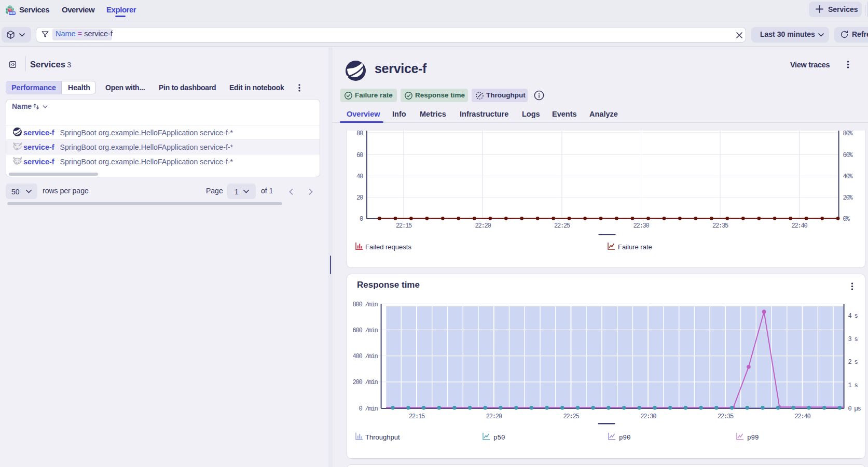  Describe the element at coordinates (360, 177) in the screenshot. I see `svg-text: 40` at that location.